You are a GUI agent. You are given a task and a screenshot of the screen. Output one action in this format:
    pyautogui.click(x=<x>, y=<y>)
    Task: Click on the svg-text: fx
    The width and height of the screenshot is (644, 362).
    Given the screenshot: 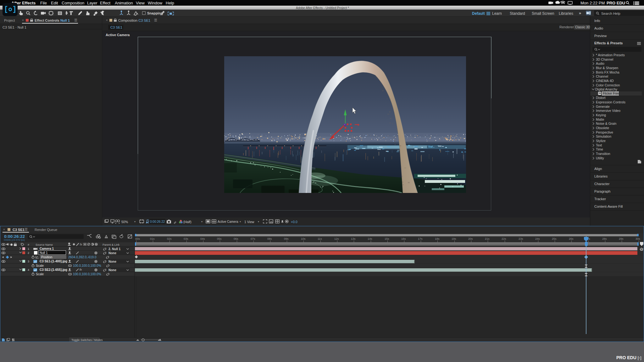 What is the action you would take?
    pyautogui.click(x=81, y=244)
    